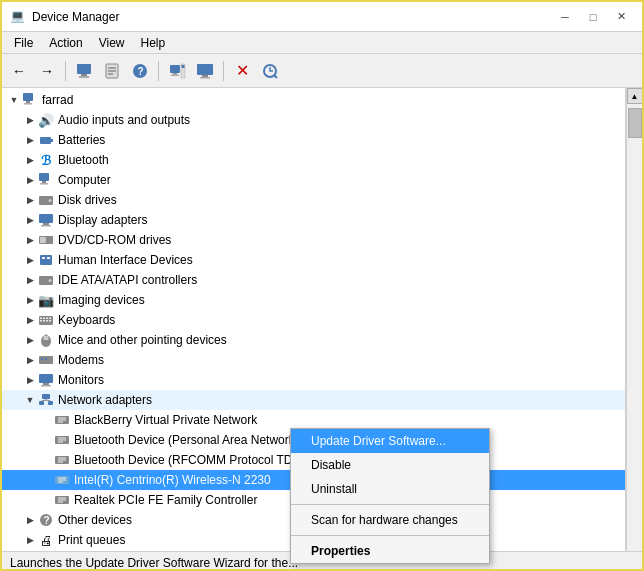  Describe the element at coordinates (102, 220) in the screenshot. I see `displayadapters-label: Display adapters` at that location.